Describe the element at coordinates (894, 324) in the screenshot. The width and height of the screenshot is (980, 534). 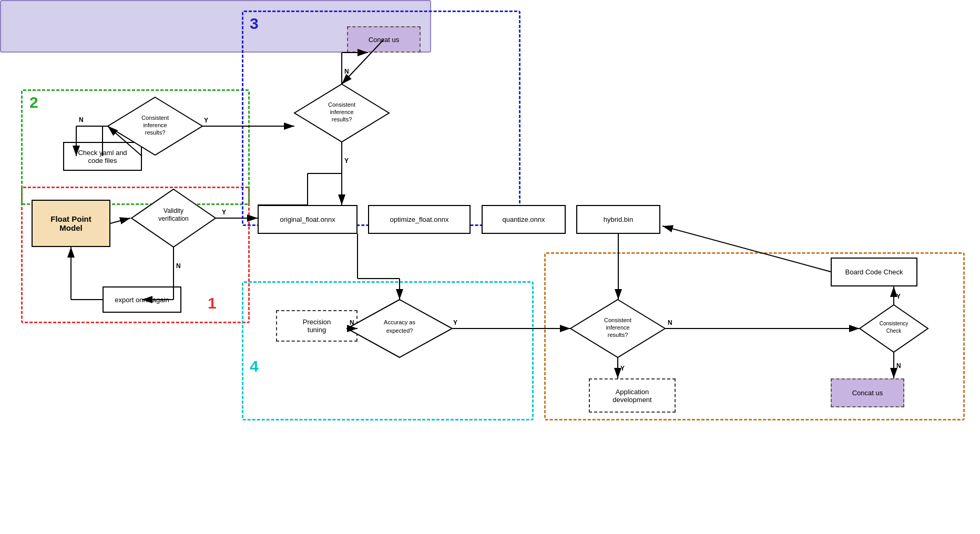
I see `svg-text: Consistency` at that location.